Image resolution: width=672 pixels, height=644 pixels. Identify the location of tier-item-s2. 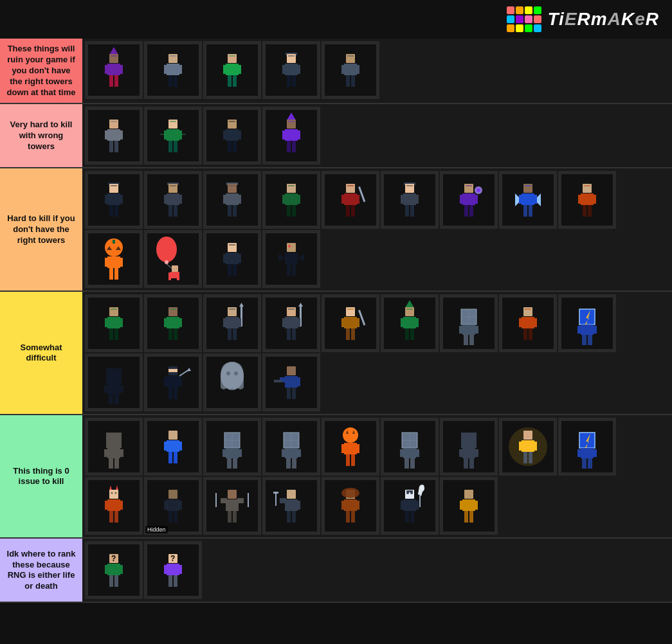
(173, 70).